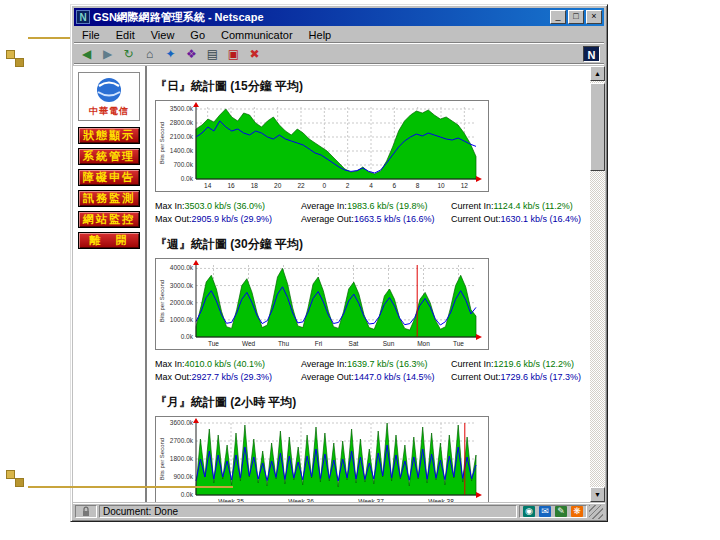  I want to click on scroll-up-icon: ▲, so click(598, 74).